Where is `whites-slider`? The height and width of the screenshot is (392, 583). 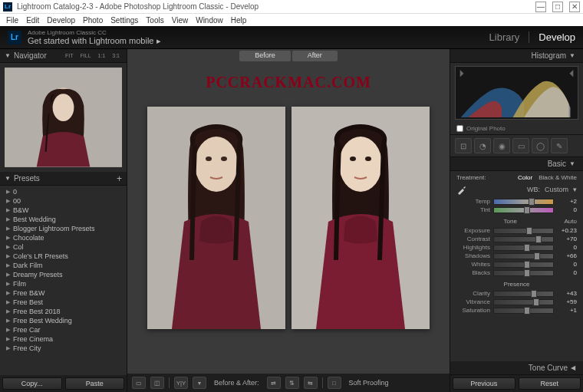
whites-slider is located at coordinates (523, 265).